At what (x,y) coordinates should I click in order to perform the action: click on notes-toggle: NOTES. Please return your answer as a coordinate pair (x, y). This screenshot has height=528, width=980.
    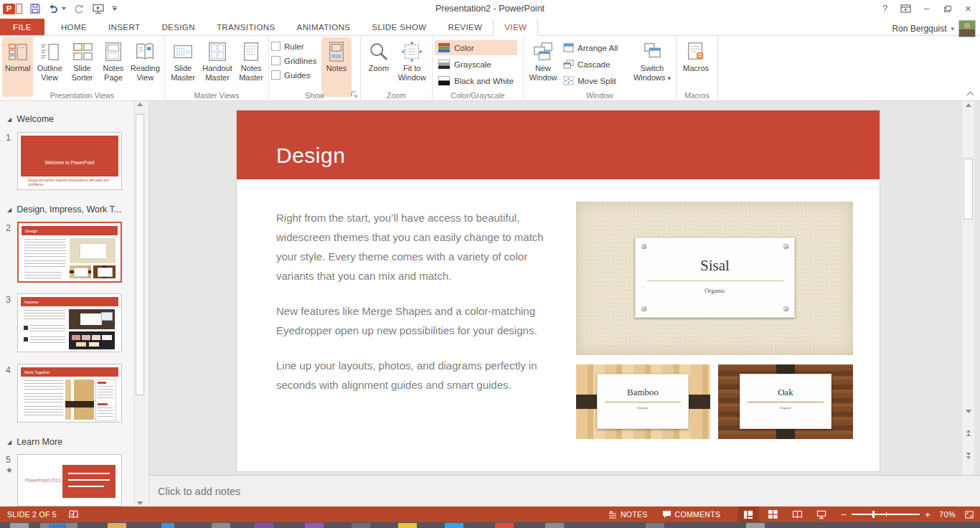
    Looking at the image, I should click on (628, 514).